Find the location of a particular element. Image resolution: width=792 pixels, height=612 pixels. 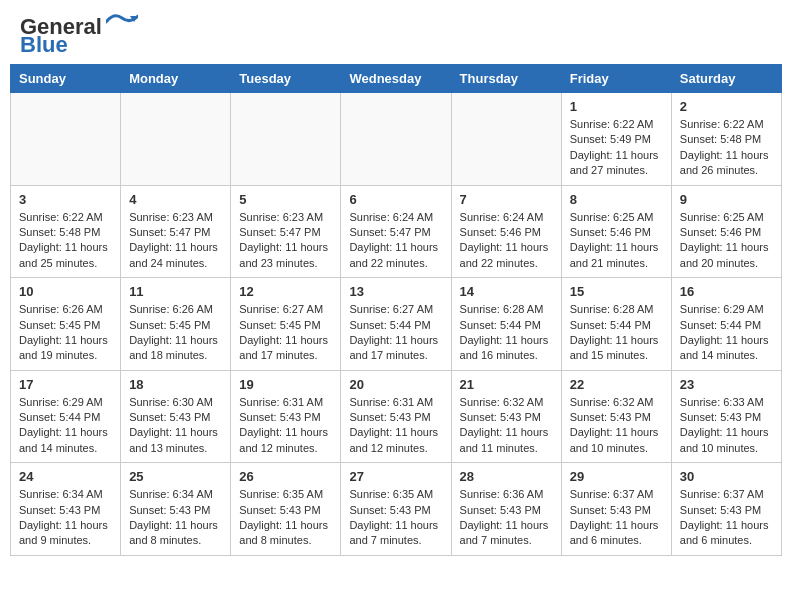

day-info: Sunrise: 6:23 AMSunset: 5:47 PMDaylight:… is located at coordinates (286, 241).